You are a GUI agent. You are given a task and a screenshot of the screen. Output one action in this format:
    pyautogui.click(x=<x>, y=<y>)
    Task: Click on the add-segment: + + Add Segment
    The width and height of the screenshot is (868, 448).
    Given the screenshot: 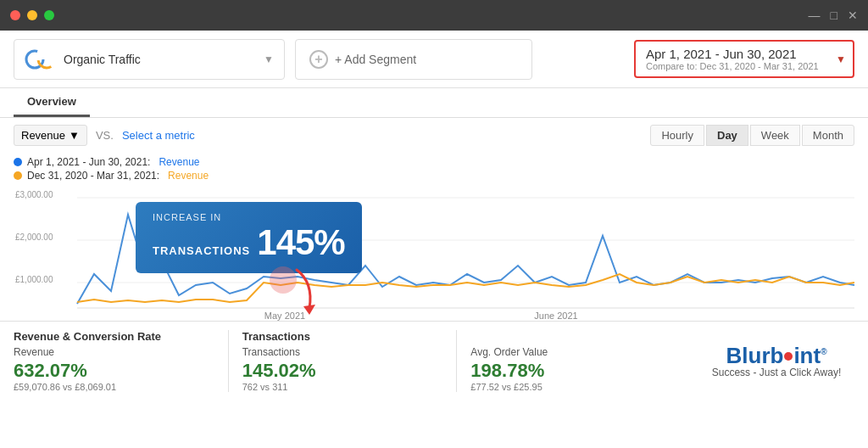 What is the action you would take?
    pyautogui.click(x=414, y=59)
    